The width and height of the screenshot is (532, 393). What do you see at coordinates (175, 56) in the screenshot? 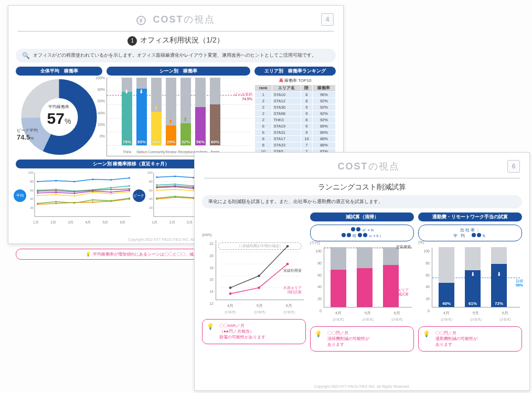
I see `lead-content: オフィスがどの程度使われているかを示します。オフィス面積最適化やレイアウト変更、…` at bounding box center [175, 56].